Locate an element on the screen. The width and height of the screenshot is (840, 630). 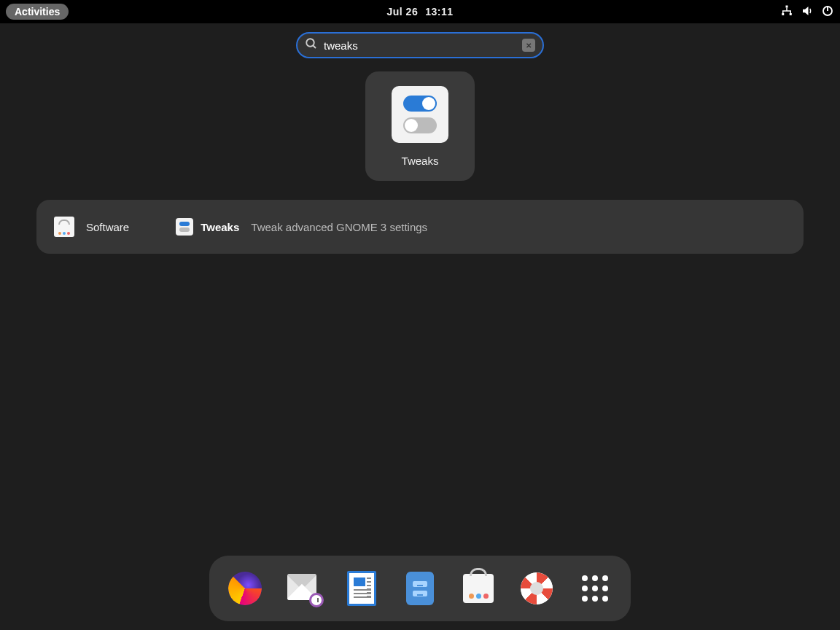
mail-icon is located at coordinates (303, 588).